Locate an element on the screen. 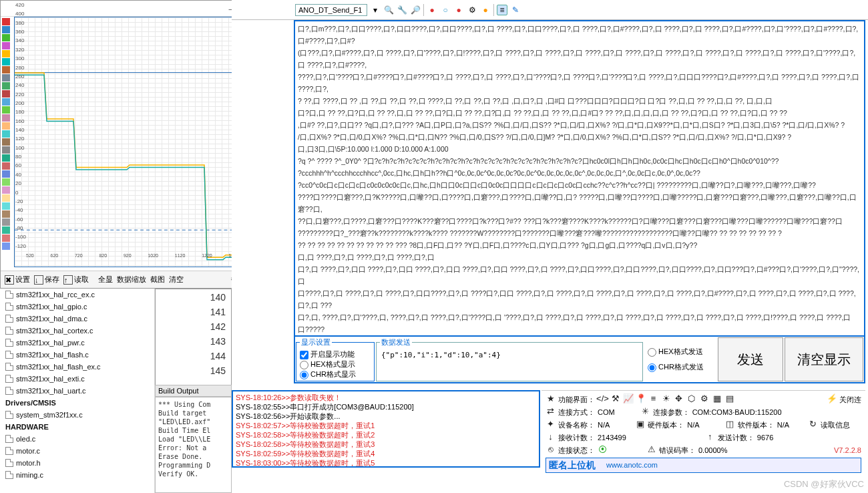 This screenshot has width=868, height=493. link-icon: ⇄ is located at coordinates (550, 412).